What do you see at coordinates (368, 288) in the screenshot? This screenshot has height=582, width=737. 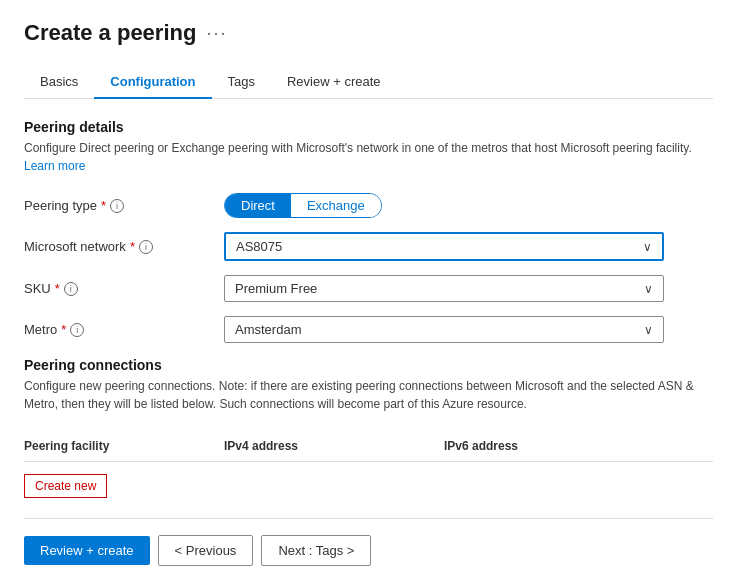 I see `sku-row: SKU * i Premium Free ∨` at bounding box center [368, 288].